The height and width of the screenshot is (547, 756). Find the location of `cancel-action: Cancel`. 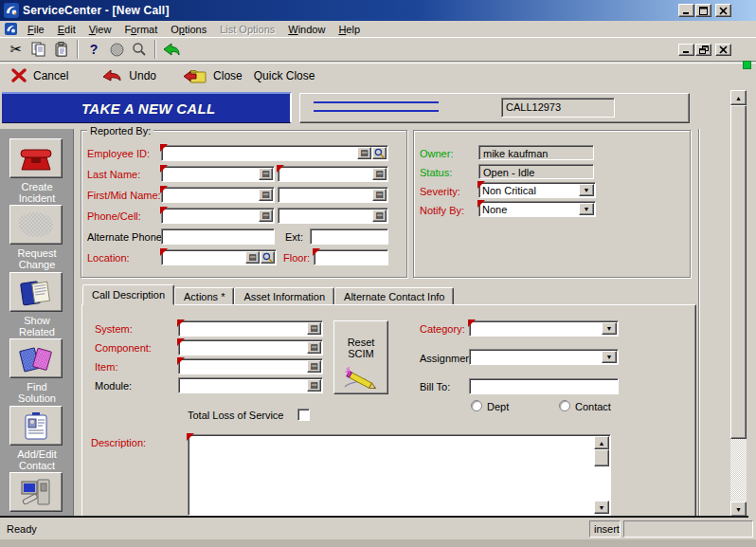

cancel-action: Cancel is located at coordinates (40, 76).